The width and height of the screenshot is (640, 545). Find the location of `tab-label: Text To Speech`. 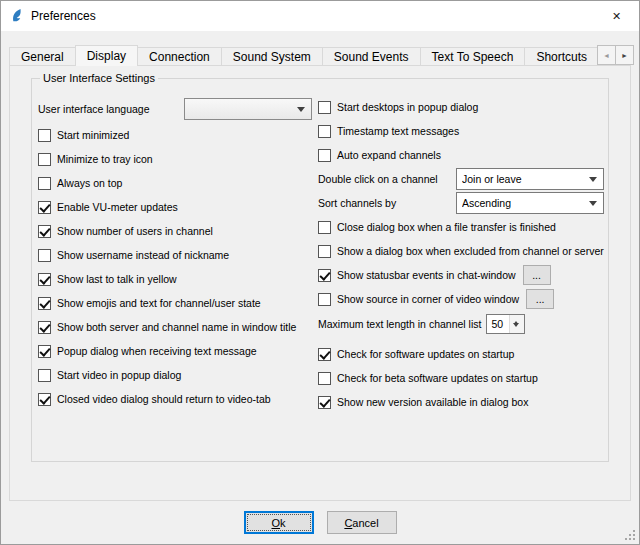

tab-label: Text To Speech is located at coordinates (473, 57).